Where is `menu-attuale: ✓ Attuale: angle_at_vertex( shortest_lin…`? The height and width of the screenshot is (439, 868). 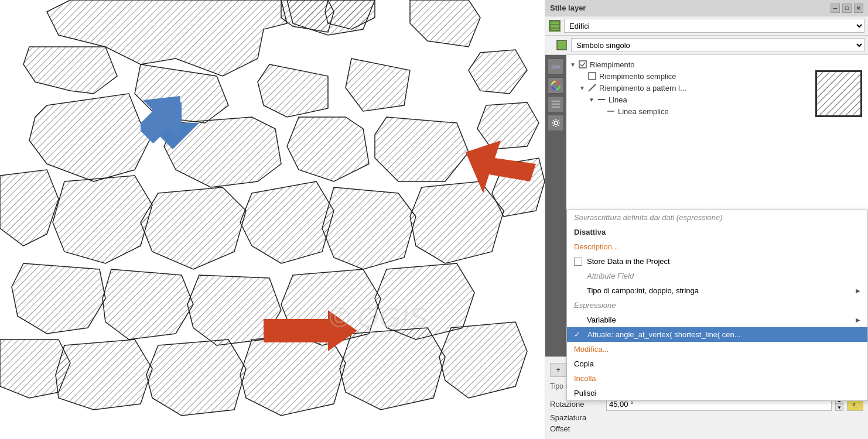
menu-attuale: ✓ Attuale: angle_at_vertex( shortest_lin… is located at coordinates (717, 335).